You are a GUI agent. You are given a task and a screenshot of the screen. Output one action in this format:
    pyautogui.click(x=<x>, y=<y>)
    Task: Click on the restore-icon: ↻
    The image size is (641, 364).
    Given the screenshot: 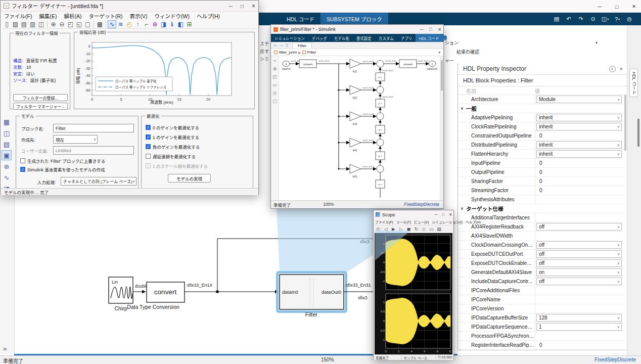 What is the action you would take?
    pyautogui.click(x=417, y=229)
    